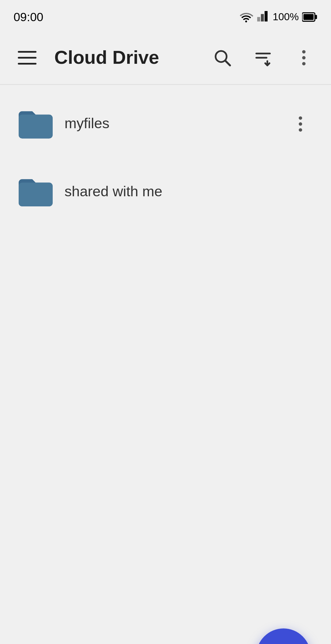 This screenshot has width=331, height=644. What do you see at coordinates (310, 17) in the screenshot?
I see `battery-icon` at bounding box center [310, 17].